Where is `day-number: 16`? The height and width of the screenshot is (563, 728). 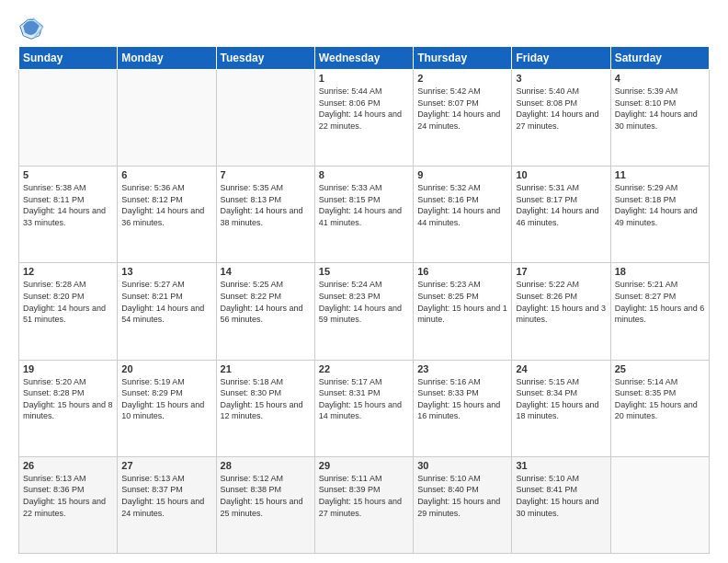
day-number: 16 is located at coordinates (462, 271).